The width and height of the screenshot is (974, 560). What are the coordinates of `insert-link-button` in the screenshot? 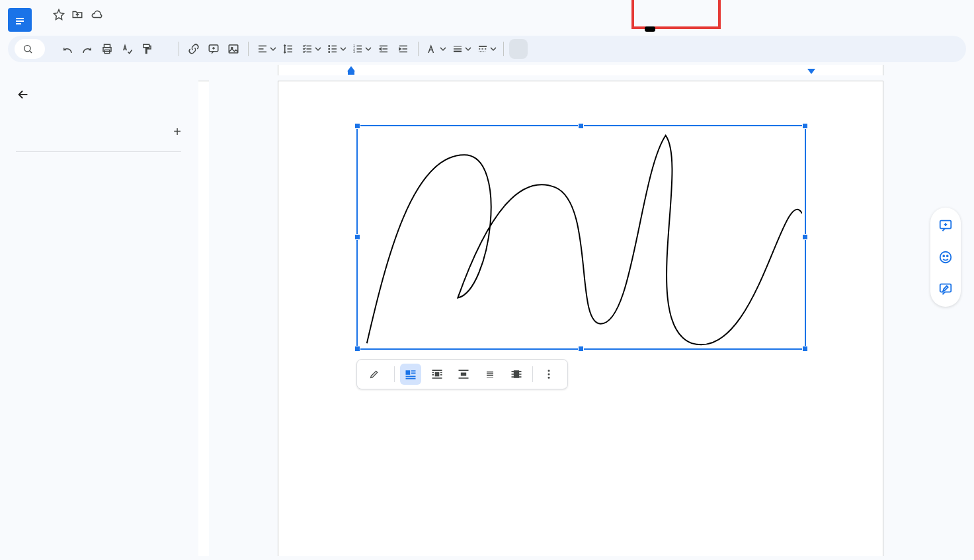 It's located at (194, 49).